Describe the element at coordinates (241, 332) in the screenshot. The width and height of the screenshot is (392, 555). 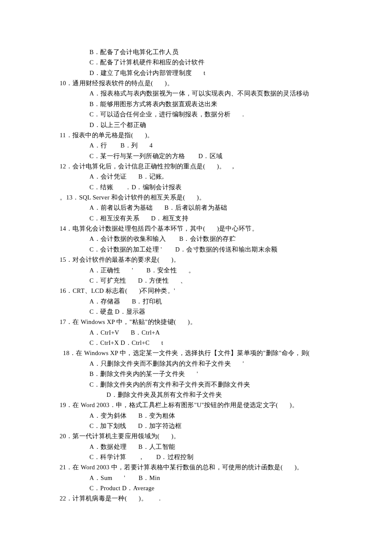
I see `text-line: A．CtrI+V B．Ctrl+A` at that location.